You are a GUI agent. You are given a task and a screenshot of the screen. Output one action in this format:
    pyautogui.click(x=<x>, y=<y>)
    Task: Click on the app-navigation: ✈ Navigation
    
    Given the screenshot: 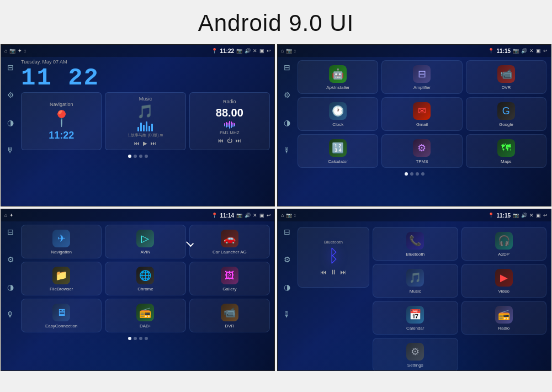 What is the action you would take?
    pyautogui.click(x=61, y=242)
    